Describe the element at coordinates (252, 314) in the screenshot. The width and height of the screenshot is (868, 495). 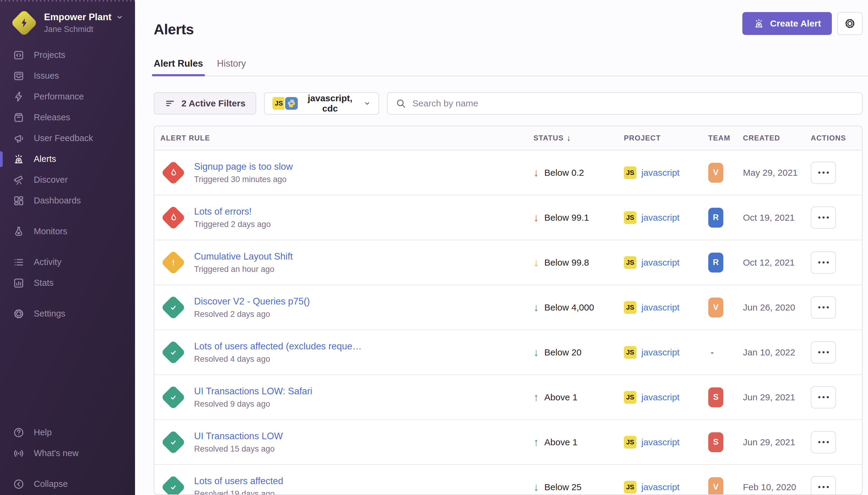
I see `alert-rule-status-text: Resolved 2 days ago` at that location.